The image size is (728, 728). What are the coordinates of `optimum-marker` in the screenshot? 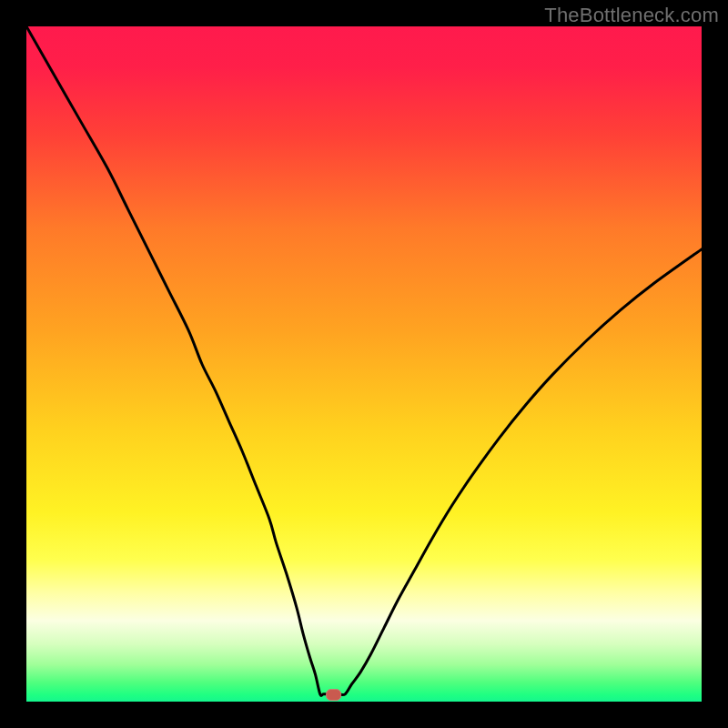 It's located at (334, 695).